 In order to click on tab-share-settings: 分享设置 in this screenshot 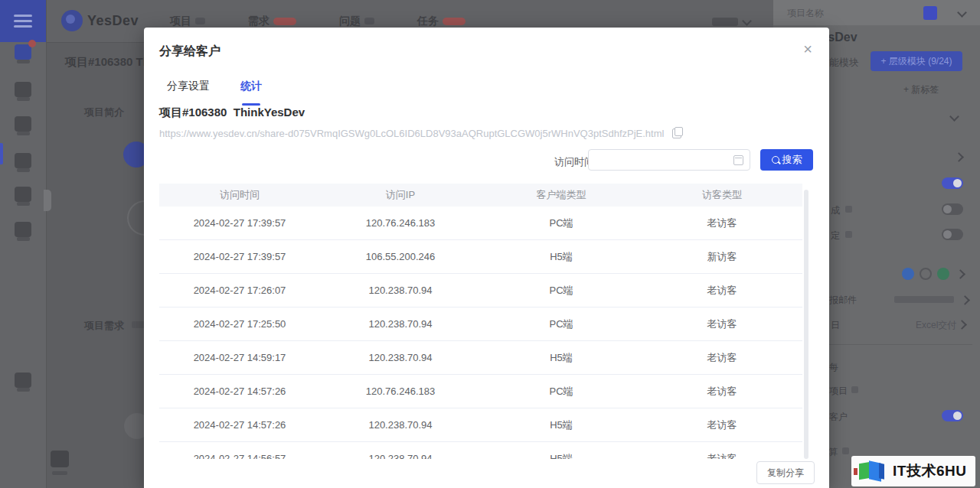, I will do `click(188, 90)`.